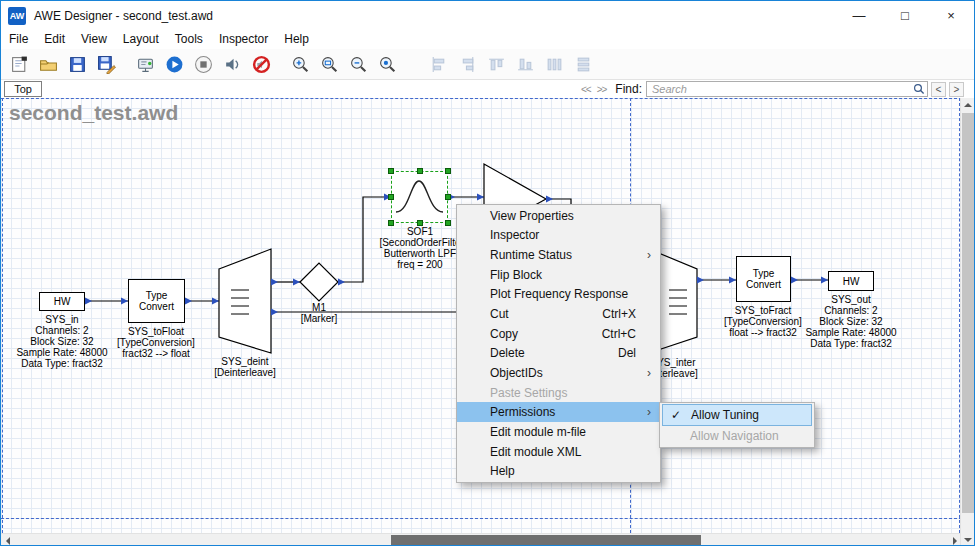 Image resolution: width=975 pixels, height=546 pixels. Describe the element at coordinates (771, 89) in the screenshot. I see `find-bar: << >> Find: < >` at that location.